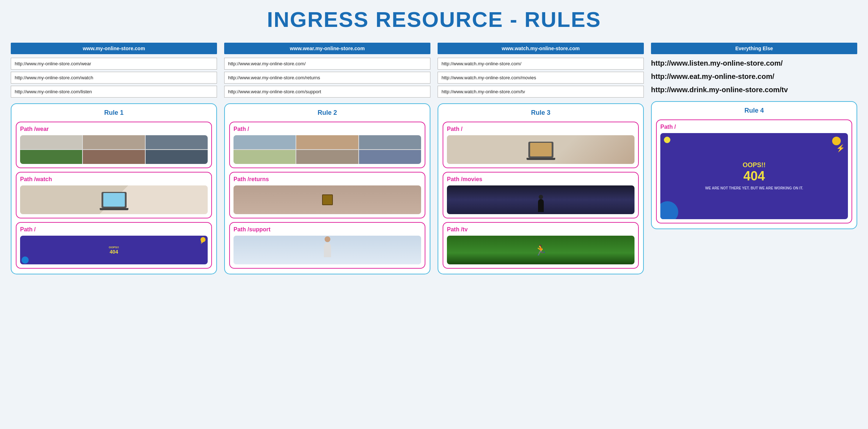 This screenshot has width=868, height=429. I want to click on path-card-watch-home: Path /, so click(541, 145).